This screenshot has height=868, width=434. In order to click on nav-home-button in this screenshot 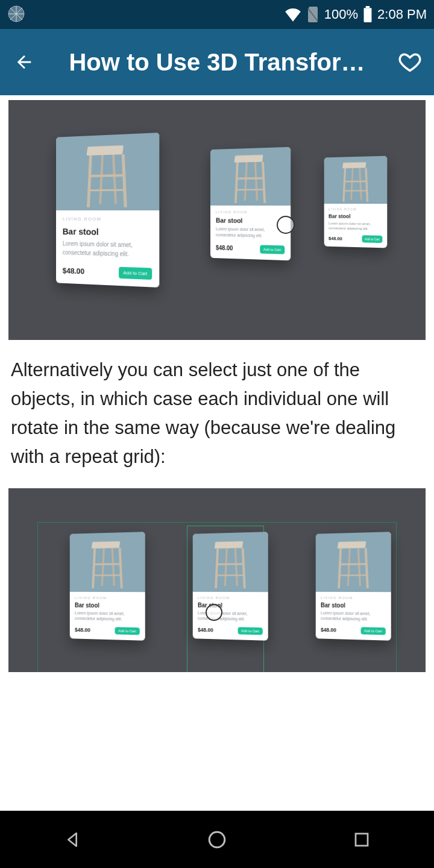, I will do `click(217, 840)`.